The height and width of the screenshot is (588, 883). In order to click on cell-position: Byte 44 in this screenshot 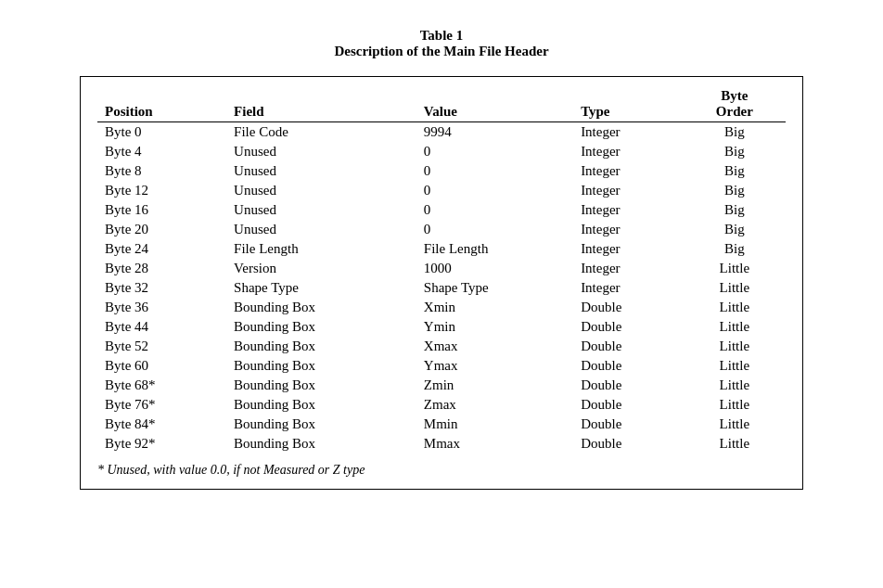, I will do `click(161, 326)`.